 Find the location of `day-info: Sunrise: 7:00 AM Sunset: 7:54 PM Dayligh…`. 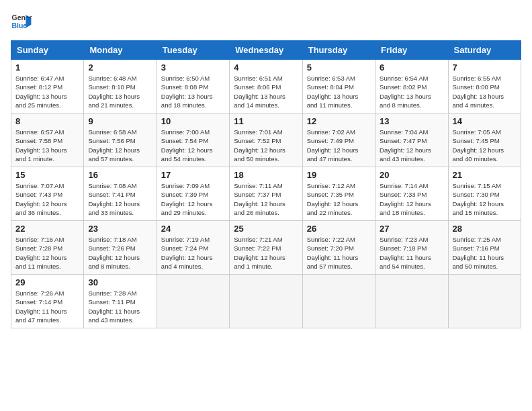

day-info: Sunrise: 7:00 AM Sunset: 7:54 PM Dayligh… is located at coordinates (193, 145).